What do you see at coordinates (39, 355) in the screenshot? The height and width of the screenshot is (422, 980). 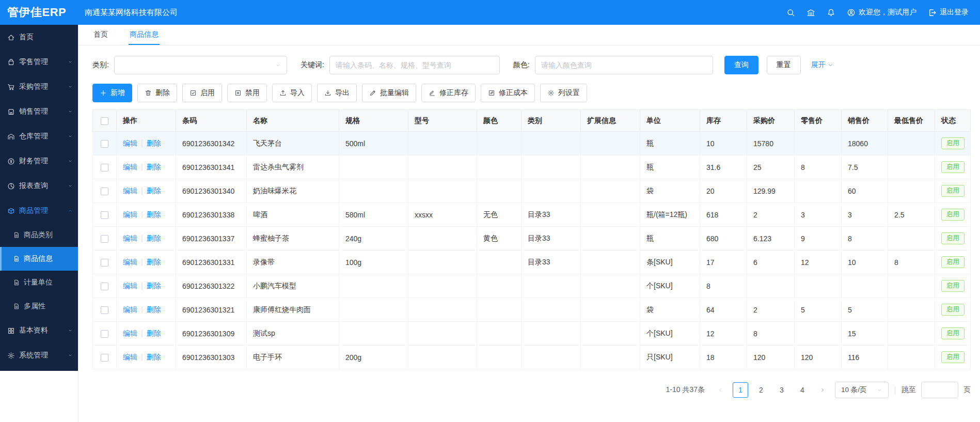 I see `sidebar-item-system: 系统管理` at bounding box center [39, 355].